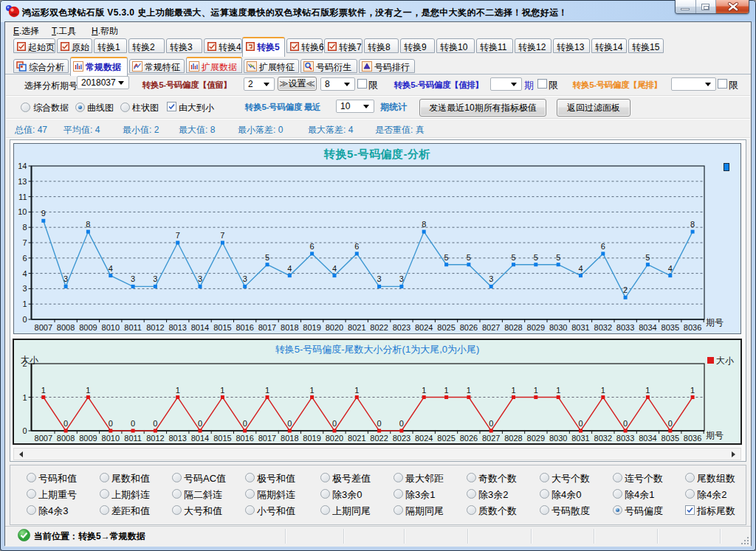 The image size is (756, 551). What do you see at coordinates (558, 328) in the screenshot?
I see `svg-text: 8030` at bounding box center [558, 328].